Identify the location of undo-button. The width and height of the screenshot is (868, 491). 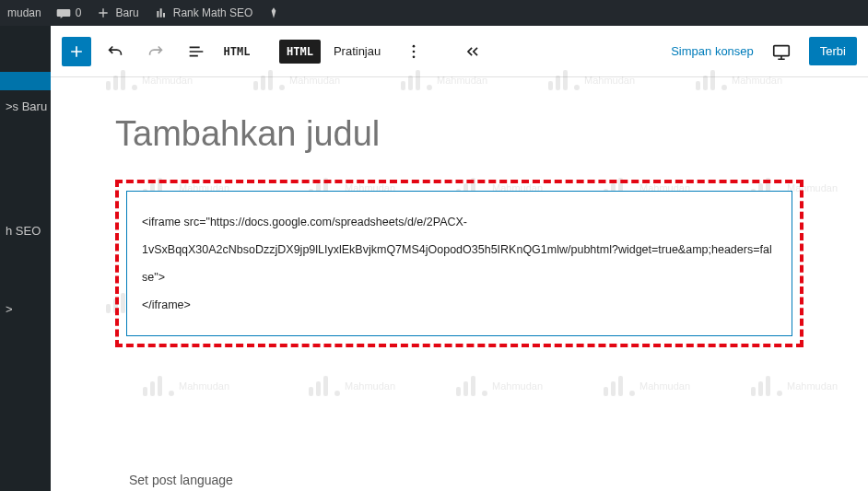
(115, 52).